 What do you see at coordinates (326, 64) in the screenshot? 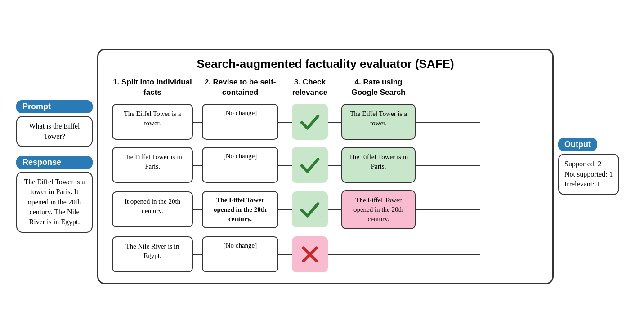
I see `main-title: Search-augmented factuality evaluator (S…` at bounding box center [326, 64].